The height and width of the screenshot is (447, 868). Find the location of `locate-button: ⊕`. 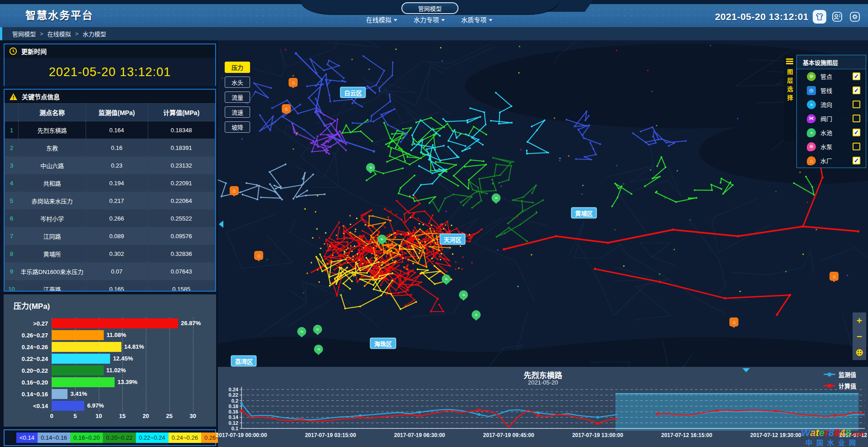

locate-button: ⊕ is located at coordinates (859, 352).